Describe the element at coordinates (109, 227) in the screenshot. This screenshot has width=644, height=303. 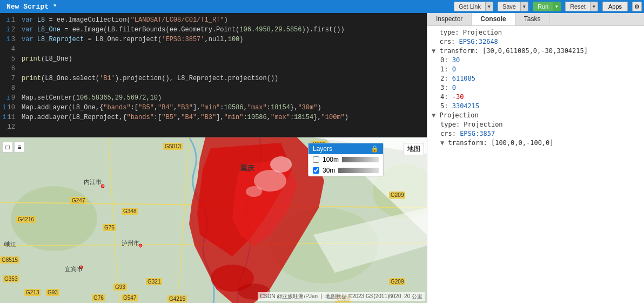
I see `road-g76: G76` at that location.